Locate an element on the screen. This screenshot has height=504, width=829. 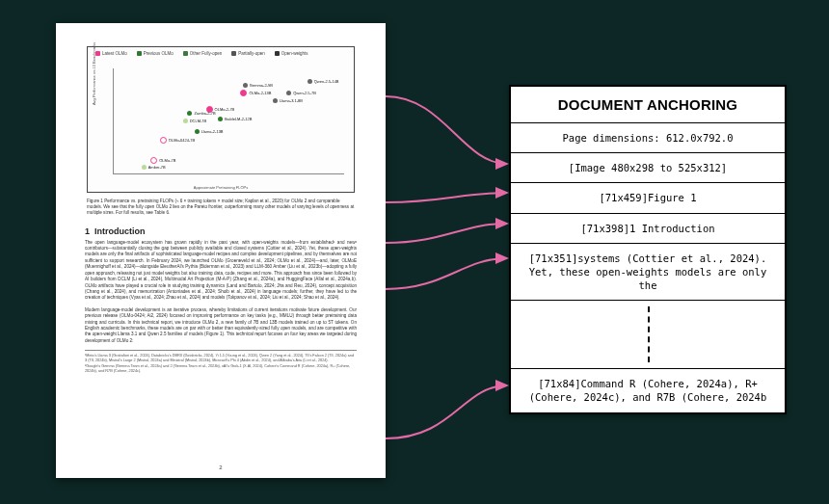
chart-point: Qwen-2.5-7B is located at coordinates (301, 93).